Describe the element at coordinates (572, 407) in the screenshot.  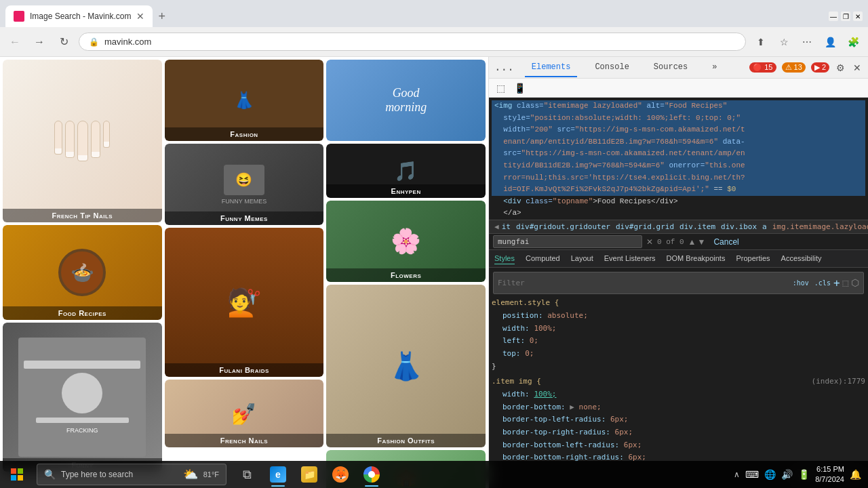
I see `style-prop-expand: ▶` at that location.